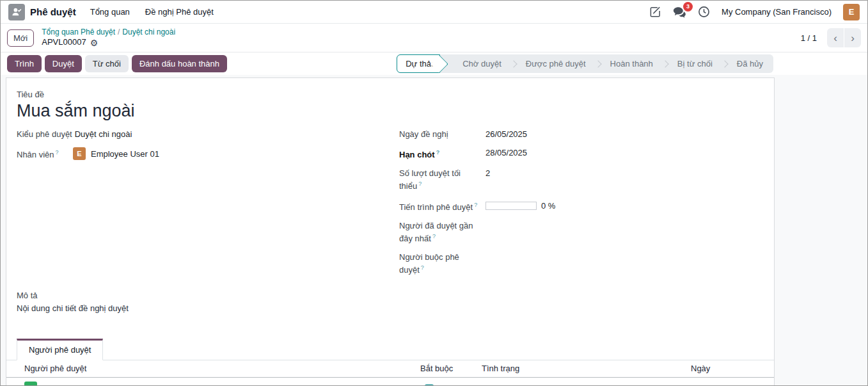  I want to click on notebook-tabs: Người phê duyệt, so click(390, 350).